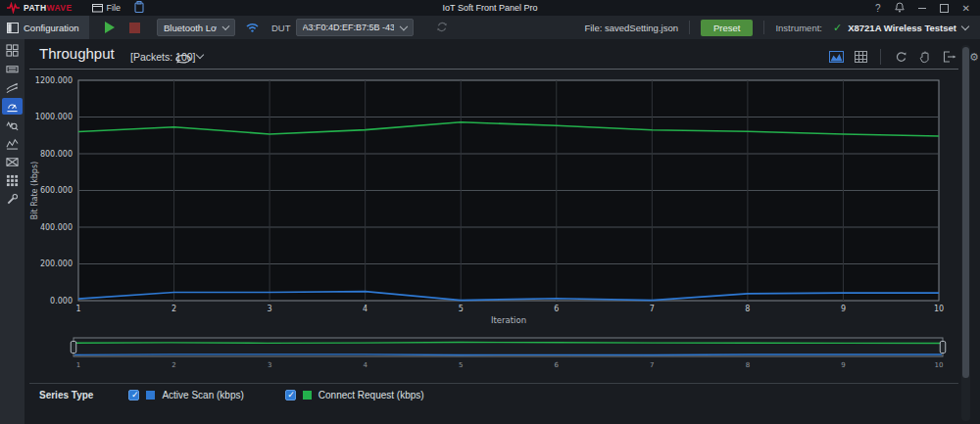 Image resolution: width=980 pixels, height=424 pixels. Describe the element at coordinates (557, 309) in the screenshot. I see `x-tick-label: 6` at that location.